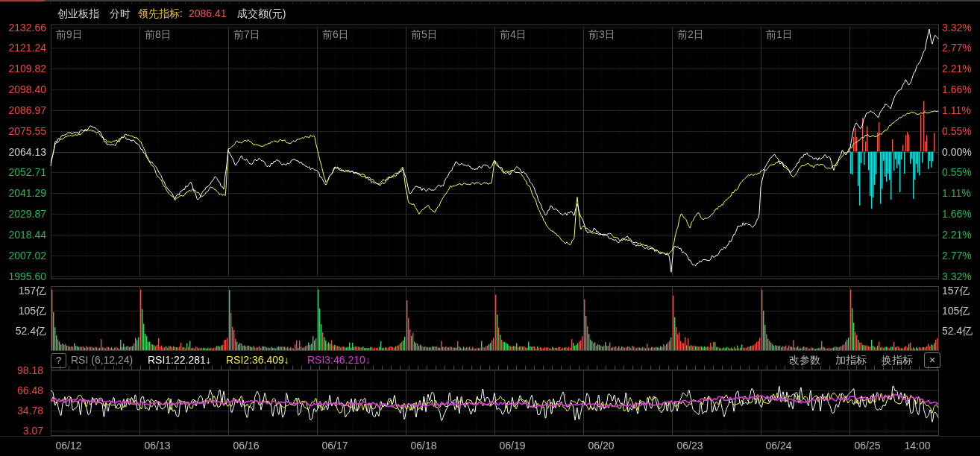  Describe the element at coordinates (160, 13) in the screenshot. I see `leading-indicator-label: 领先指标:` at that location.